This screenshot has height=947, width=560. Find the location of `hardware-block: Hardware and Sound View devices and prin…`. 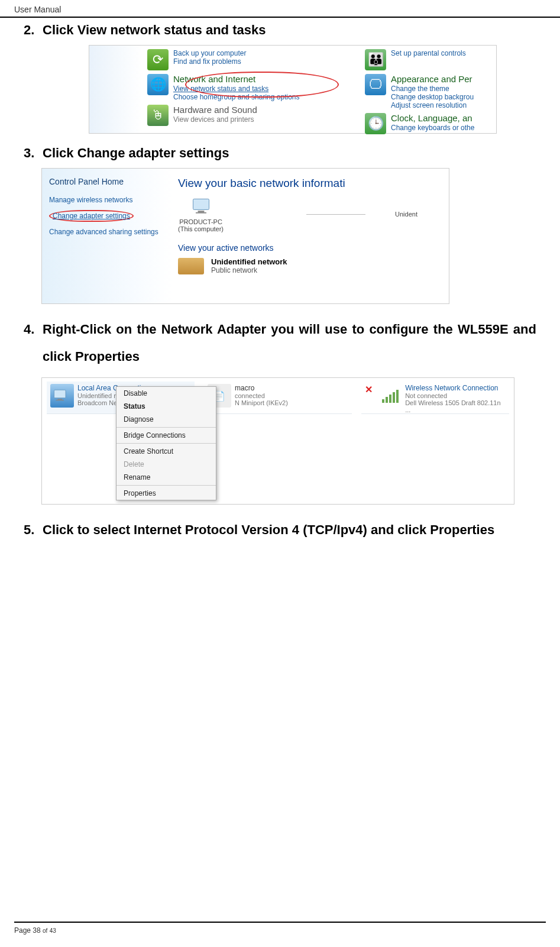

hardware-block: Hardware and Sound View devices and prin… is located at coordinates (215, 114).